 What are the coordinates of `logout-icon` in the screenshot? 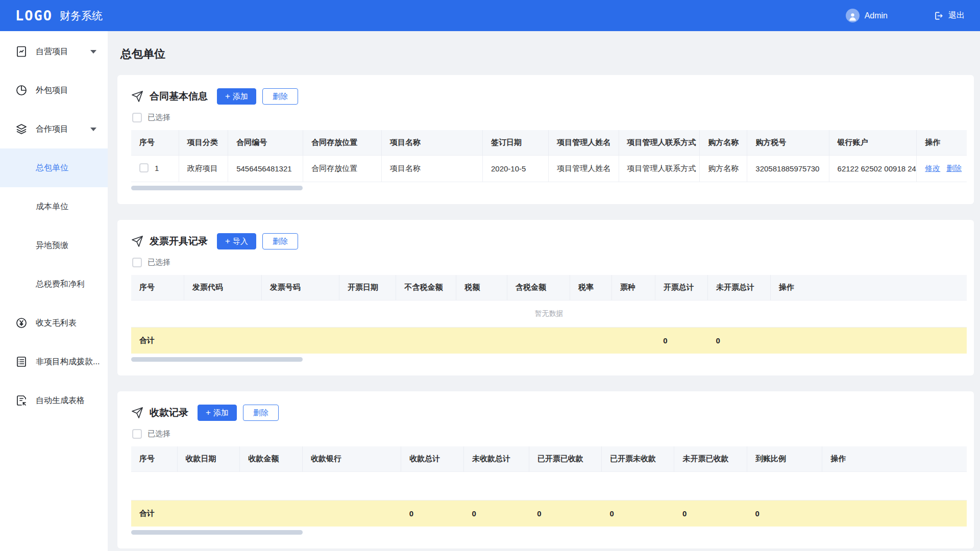 It's located at (939, 16).